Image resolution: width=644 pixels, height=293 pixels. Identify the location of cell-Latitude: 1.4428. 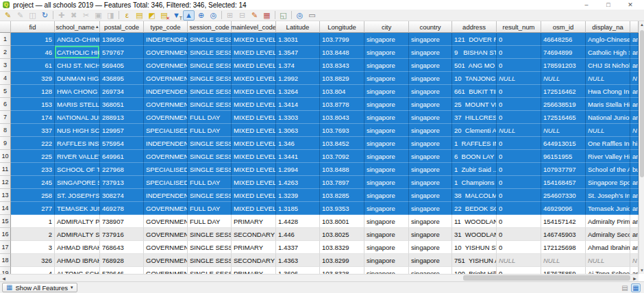
(298, 222).